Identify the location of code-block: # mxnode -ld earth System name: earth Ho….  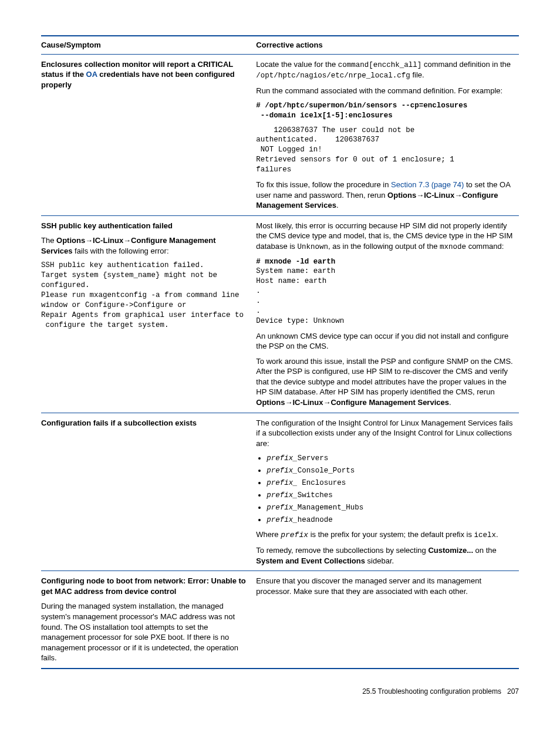
(386, 292).